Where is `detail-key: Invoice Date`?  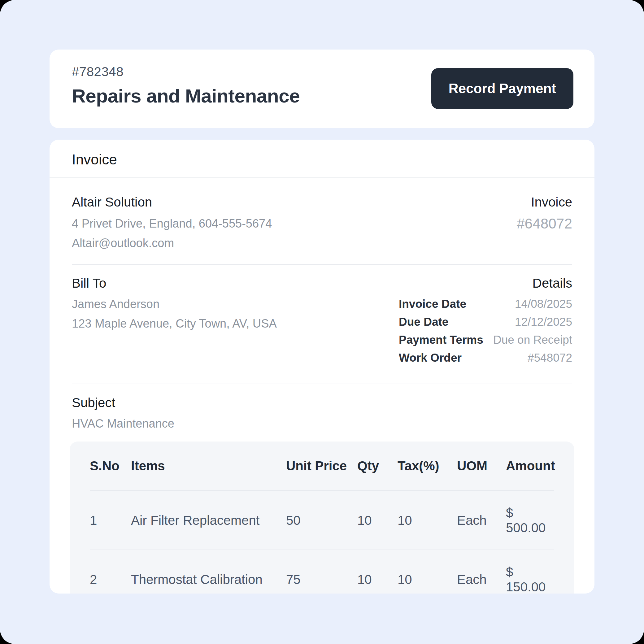
detail-key: Invoice Date is located at coordinates (433, 304).